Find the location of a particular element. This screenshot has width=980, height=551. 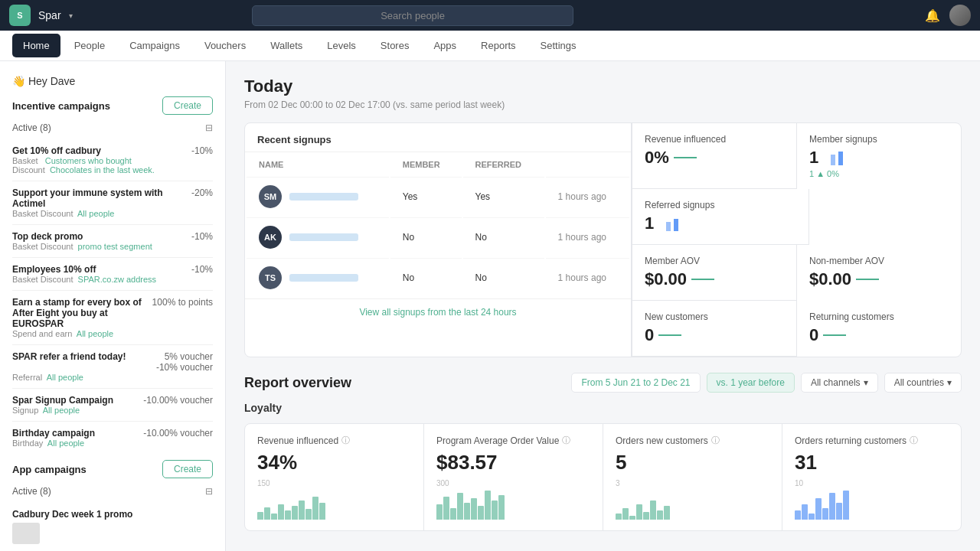

nav-item-stores: Stores is located at coordinates (395, 46).